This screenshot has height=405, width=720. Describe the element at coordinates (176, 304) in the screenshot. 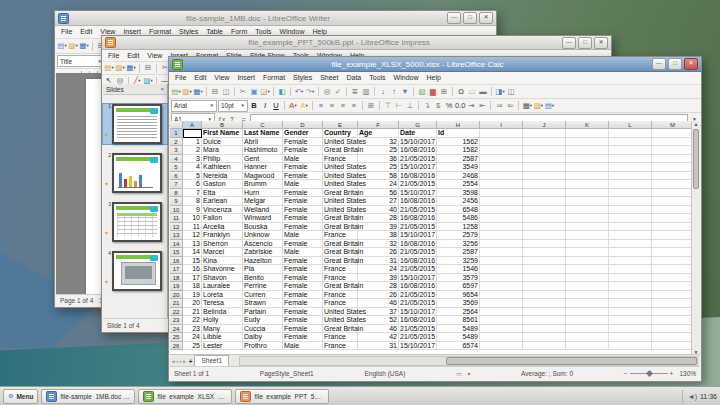

I see `row-header-21: 21` at that location.